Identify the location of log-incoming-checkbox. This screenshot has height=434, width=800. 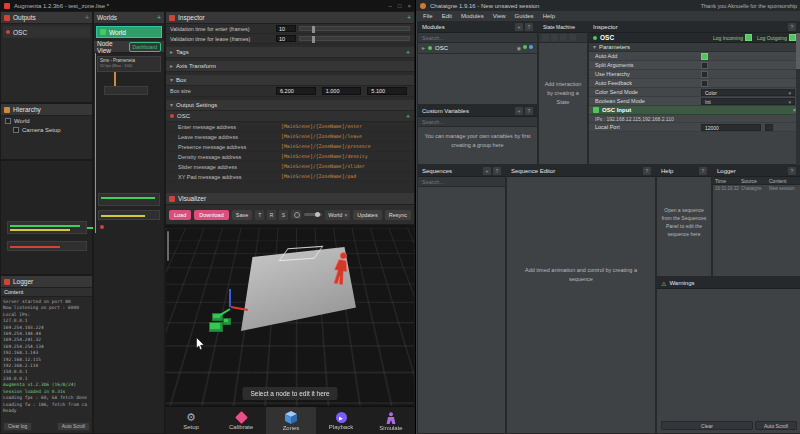
(748, 38).